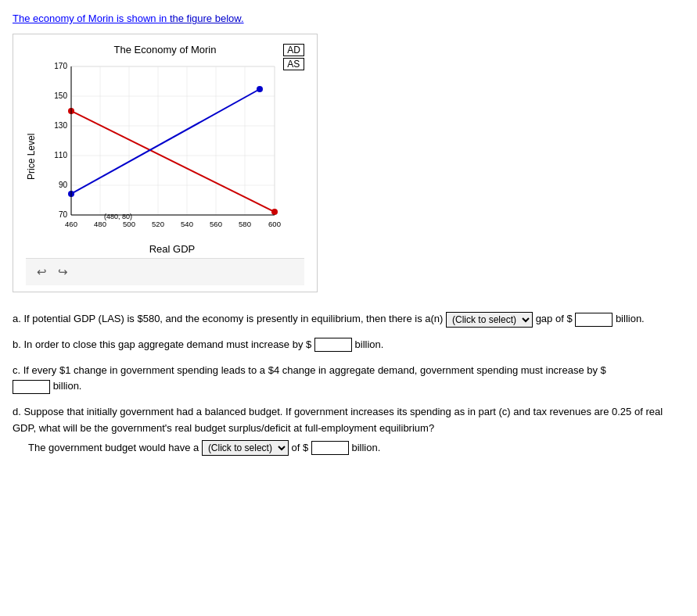 Image resolution: width=697 pixels, height=616 pixels. Describe the element at coordinates (91, 19) in the screenshot. I see `intro-text-before: The economy of Morin is shown in` at that location.